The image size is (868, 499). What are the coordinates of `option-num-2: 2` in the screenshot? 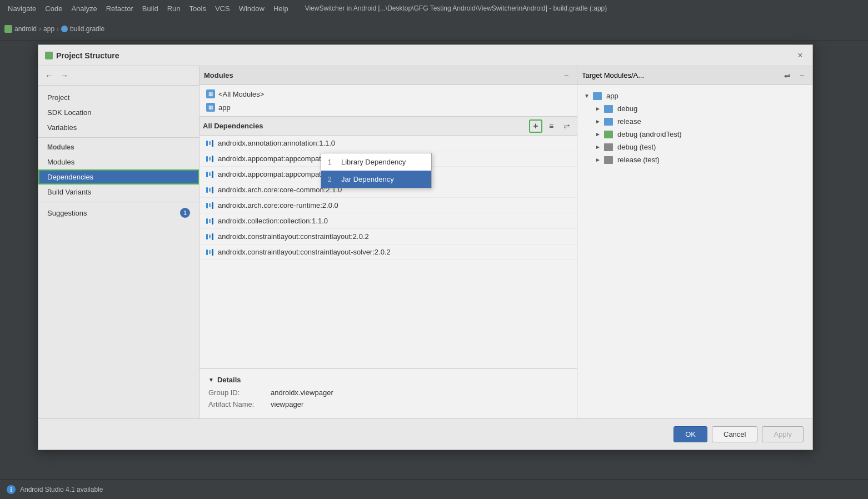 It's located at (332, 179).